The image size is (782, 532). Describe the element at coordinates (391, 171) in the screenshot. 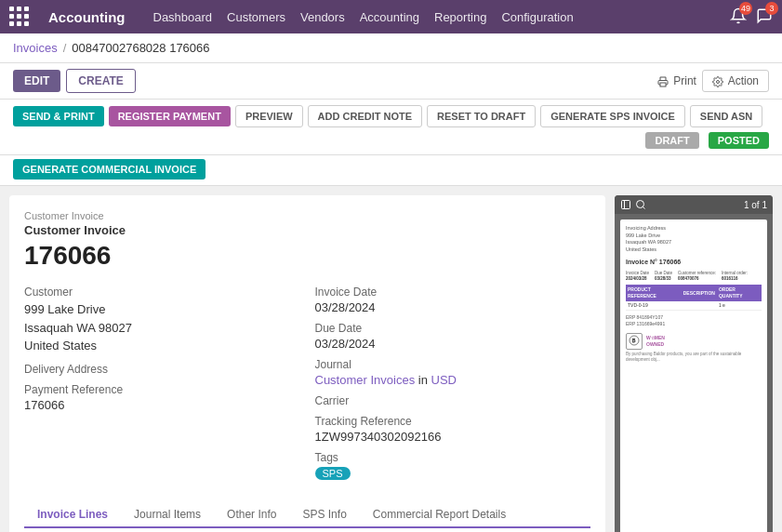

I see `second-toolbar: GENERATE COMMERCIAL INVOICE` at that location.